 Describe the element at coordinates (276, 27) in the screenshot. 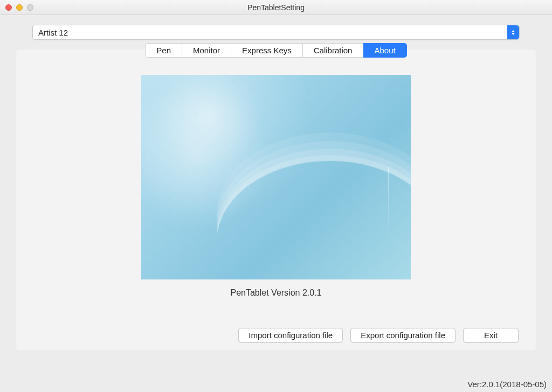

I see `device-selector-row: Artist 12` at that location.